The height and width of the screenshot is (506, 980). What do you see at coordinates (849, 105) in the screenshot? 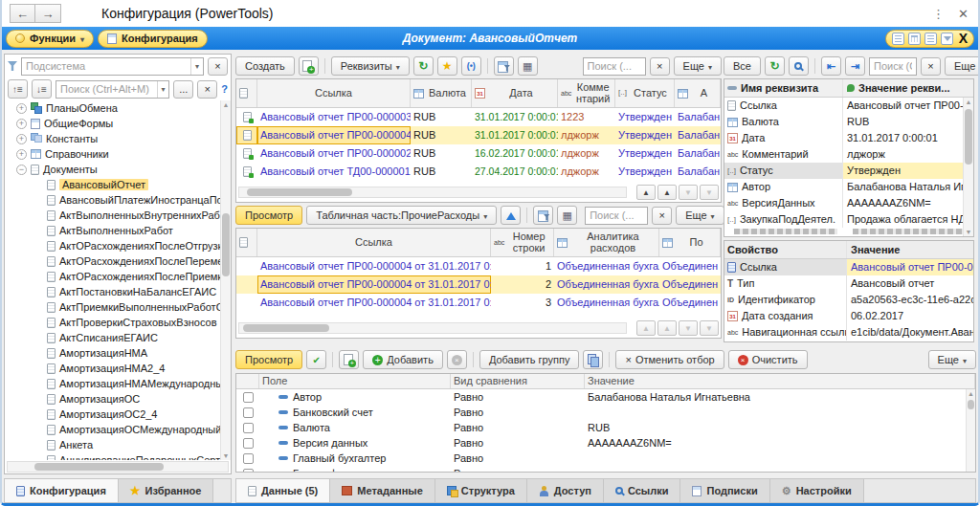
I see `attr-row: СсылкаАвансовый отчет ПР00-00.` at bounding box center [849, 105].